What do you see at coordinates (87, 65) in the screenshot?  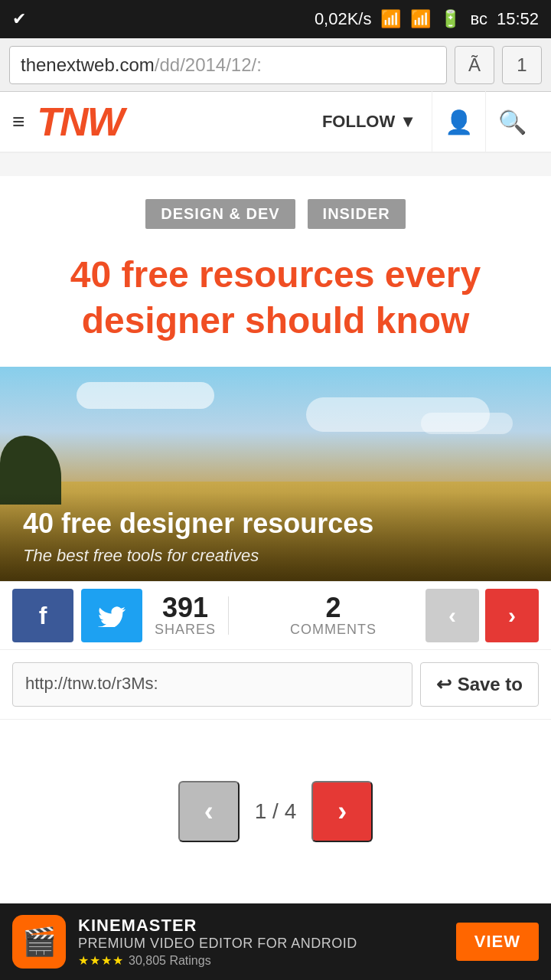 I see `url-text: thenextweb.com` at bounding box center [87, 65].